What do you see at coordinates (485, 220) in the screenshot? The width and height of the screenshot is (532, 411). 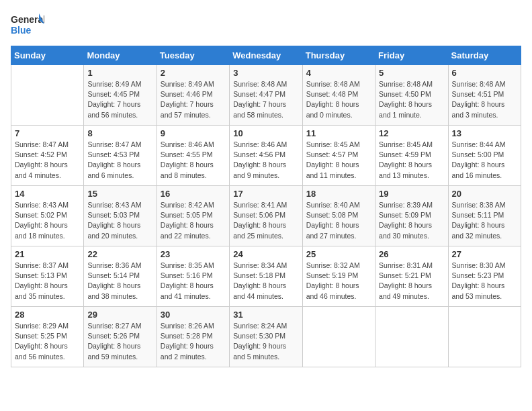 I see `day-info: Sunrise: 8:38 AM Sunset: 5:11 PM Dayligh…` at bounding box center [485, 220].